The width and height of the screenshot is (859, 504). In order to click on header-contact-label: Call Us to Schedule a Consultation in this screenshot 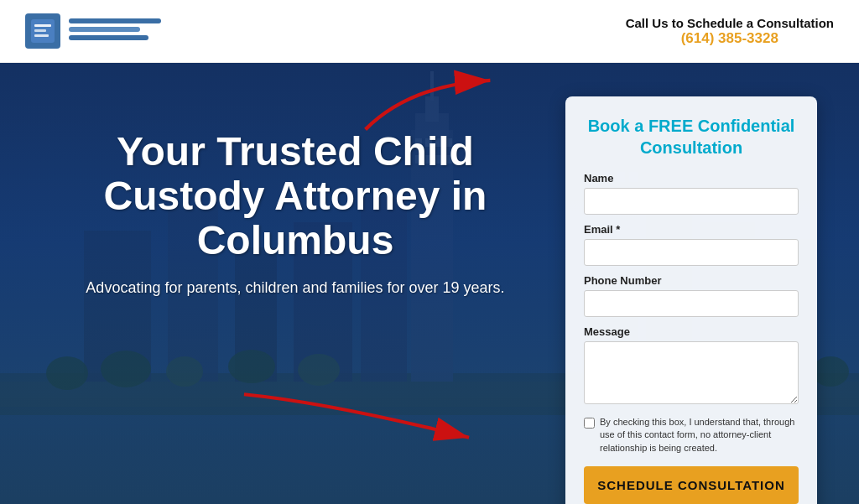, I will do `click(730, 23)`.